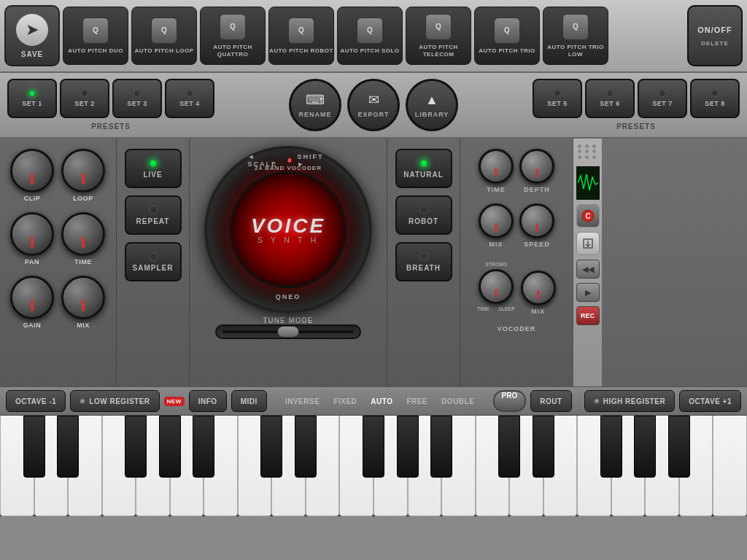 The image size is (747, 560). I want to click on black-key-oct2-pos4, so click(611, 446).